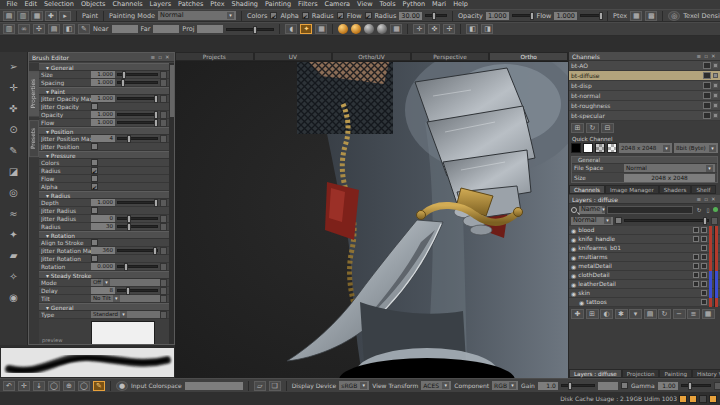 The height and width of the screenshot is (405, 720). What do you see at coordinates (650, 210) in the screenshot?
I see `layer-search-input` at bounding box center [650, 210].